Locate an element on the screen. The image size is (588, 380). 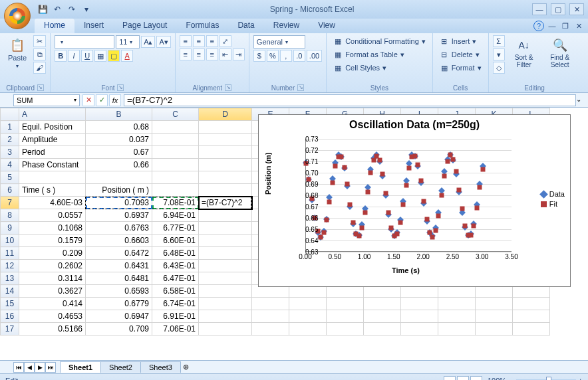
cell-H15 is located at coordinates (382, 304).